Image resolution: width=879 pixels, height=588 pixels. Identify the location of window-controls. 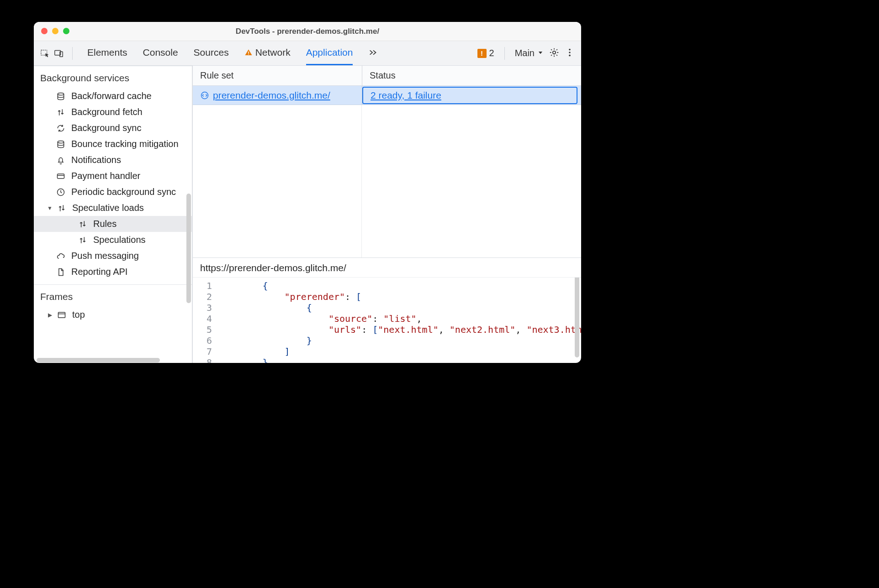
(55, 31).